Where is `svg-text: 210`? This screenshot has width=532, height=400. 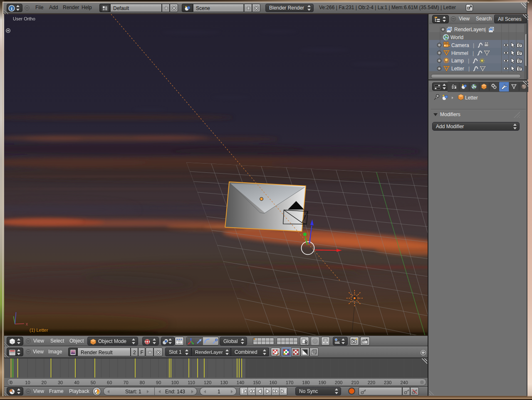 svg-text: 210 is located at coordinates (355, 383).